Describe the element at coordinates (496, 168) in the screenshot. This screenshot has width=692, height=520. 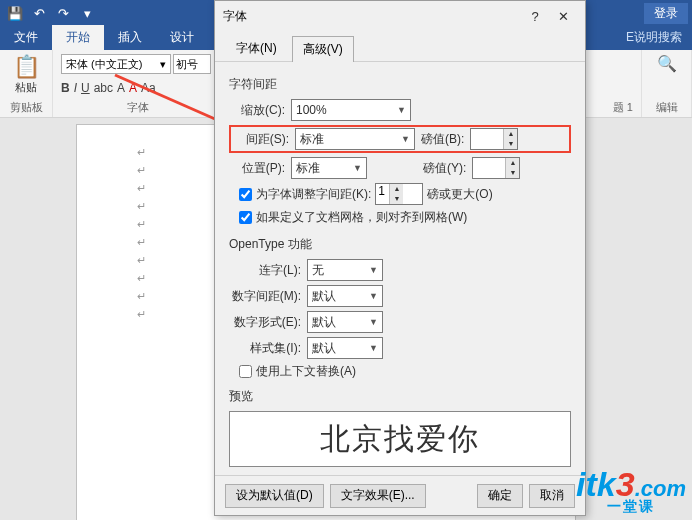
I see `position-by-spinner: ▲▼` at that location.